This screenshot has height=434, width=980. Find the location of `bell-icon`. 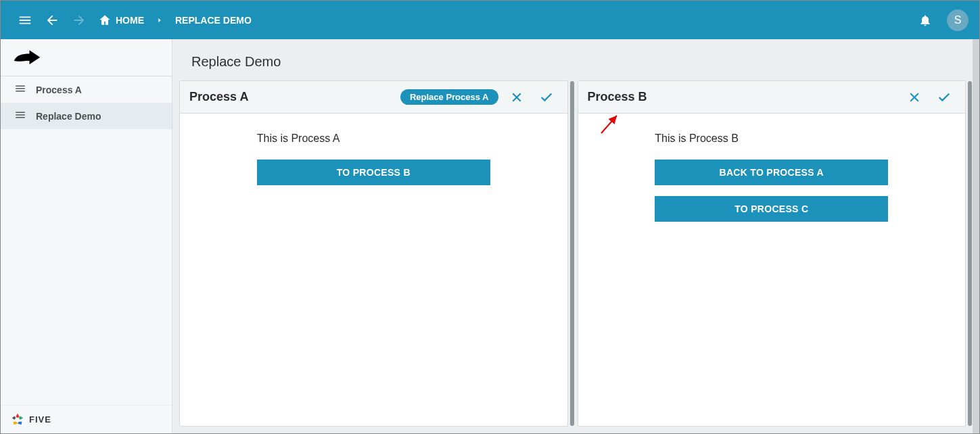

bell-icon is located at coordinates (925, 20).